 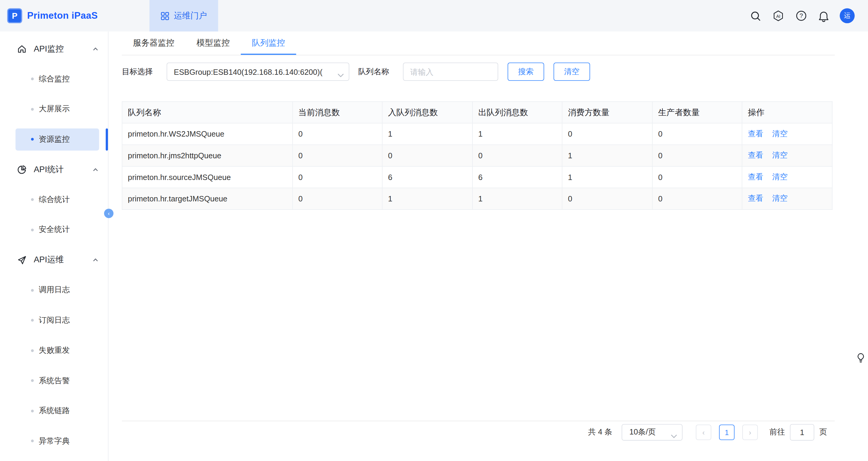 I want to click on top-header: P Primeton iPaaS 运维门户 AI, so click(x=434, y=16).